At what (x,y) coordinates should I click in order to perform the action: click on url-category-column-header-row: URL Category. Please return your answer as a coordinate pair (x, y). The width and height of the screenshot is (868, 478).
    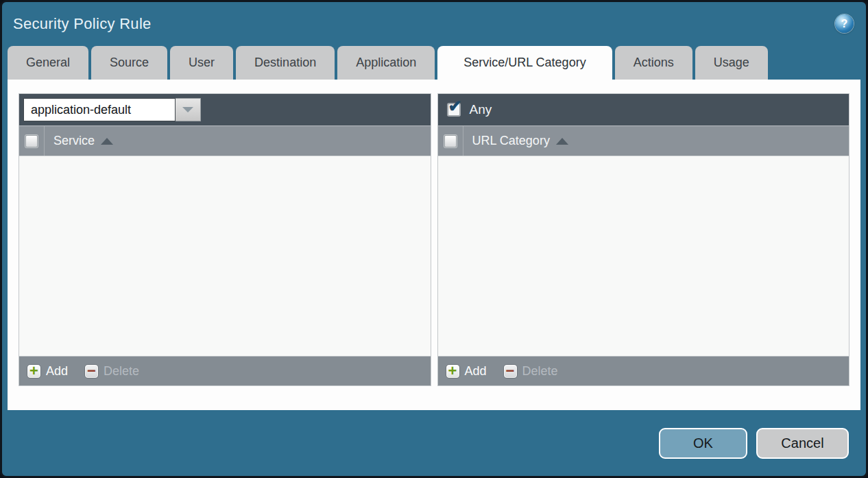
    Looking at the image, I should click on (644, 141).